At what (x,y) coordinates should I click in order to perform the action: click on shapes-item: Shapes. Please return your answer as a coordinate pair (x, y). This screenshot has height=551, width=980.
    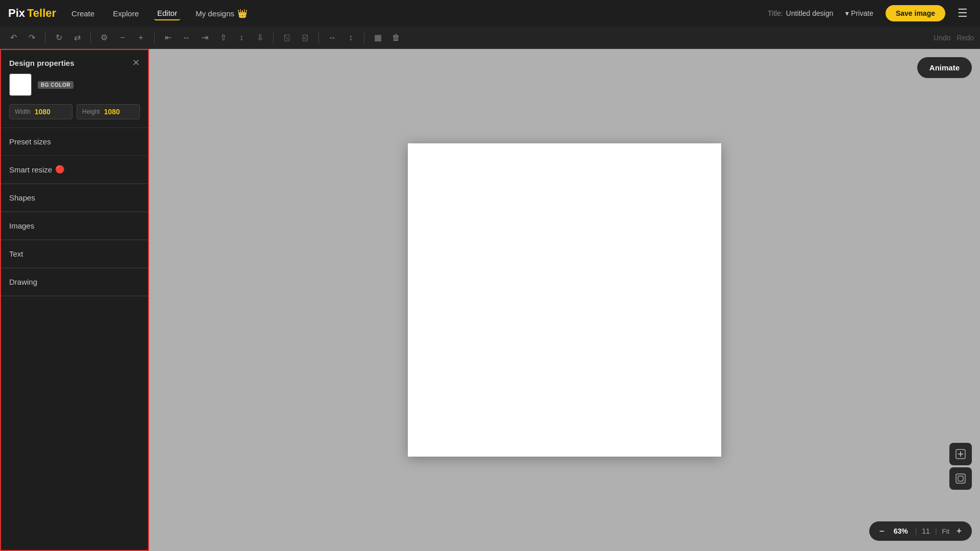
    Looking at the image, I should click on (75, 198).